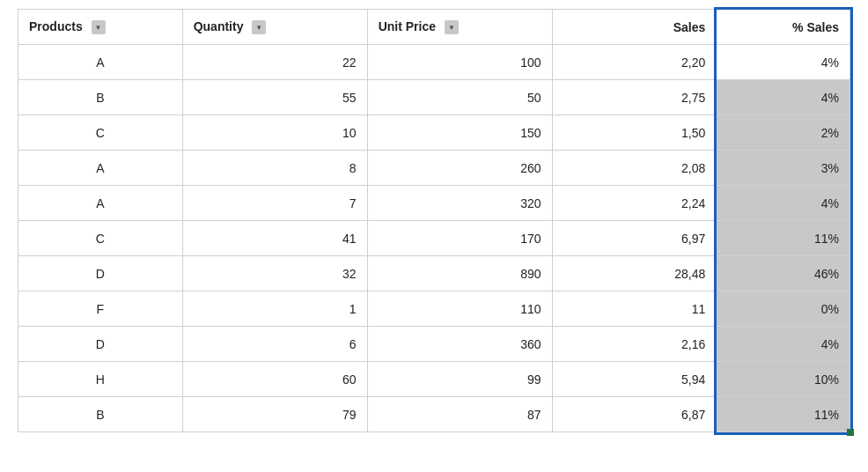 The height and width of the screenshot is (472, 868). I want to click on cell-percent-sales: 10%, so click(783, 380).